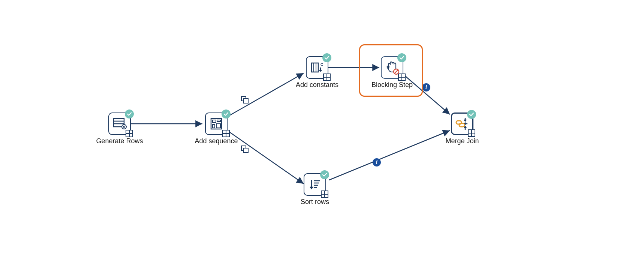  What do you see at coordinates (392, 85) in the screenshot?
I see `node-label: Blocking Step` at bounding box center [392, 85].